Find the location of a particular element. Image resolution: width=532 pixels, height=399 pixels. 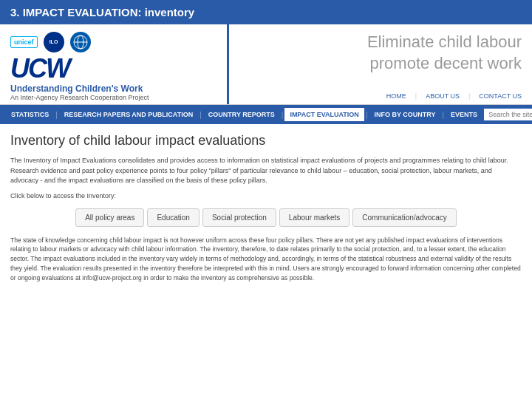

ilo-logo: ILO is located at coordinates (54, 42).